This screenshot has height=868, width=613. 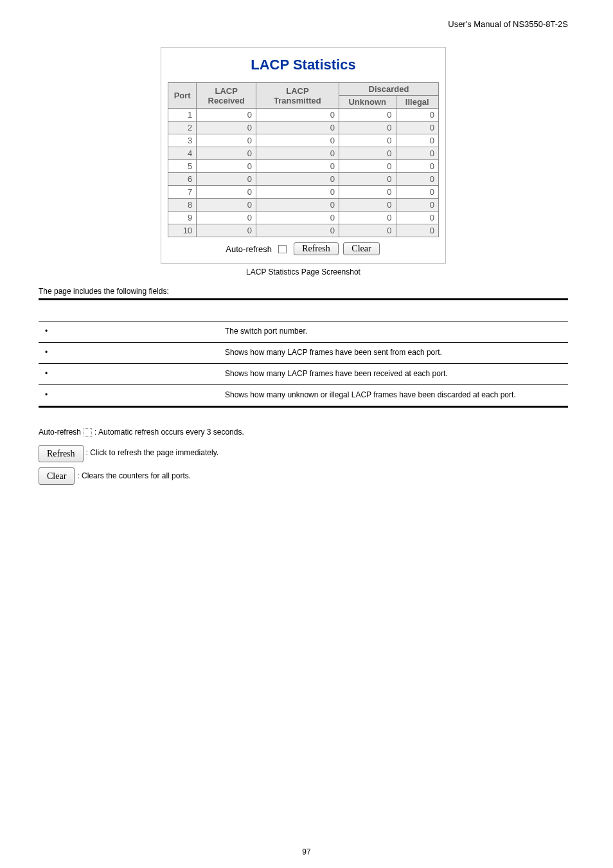 What do you see at coordinates (182, 141) in the screenshot?
I see `table-cell-port: 3` at bounding box center [182, 141].